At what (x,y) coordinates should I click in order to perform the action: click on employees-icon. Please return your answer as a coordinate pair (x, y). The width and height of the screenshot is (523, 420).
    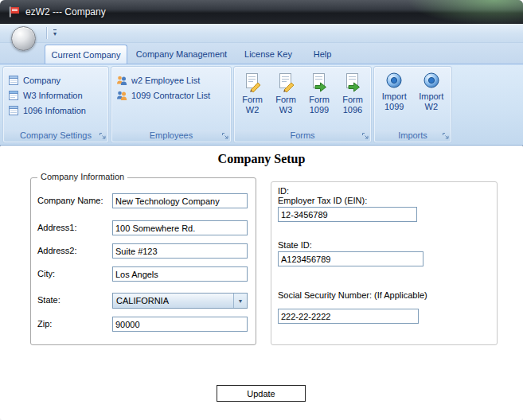
    Looking at the image, I should click on (122, 80).